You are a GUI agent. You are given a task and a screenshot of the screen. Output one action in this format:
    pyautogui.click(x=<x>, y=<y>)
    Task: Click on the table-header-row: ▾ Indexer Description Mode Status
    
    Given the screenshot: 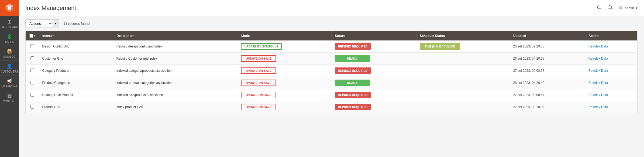 What is the action you would take?
    pyautogui.click(x=332, y=36)
    